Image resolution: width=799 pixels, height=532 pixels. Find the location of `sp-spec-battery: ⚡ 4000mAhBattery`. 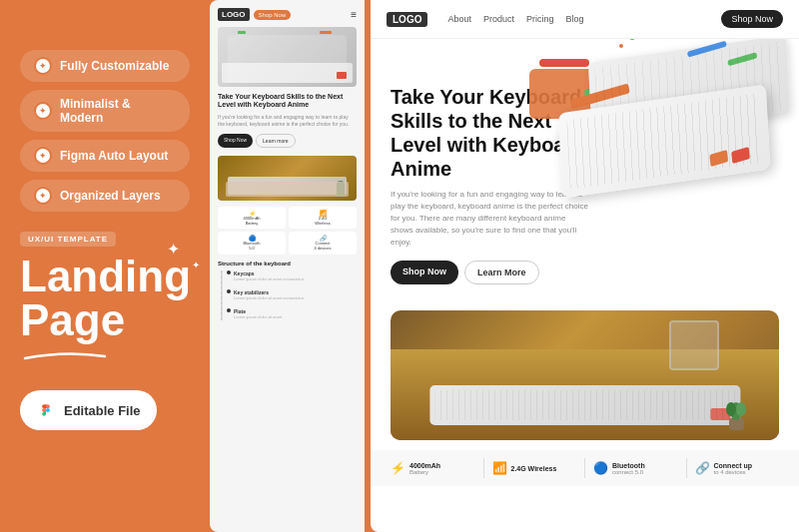

sp-spec-battery: ⚡ 4000mAhBattery is located at coordinates (252, 218).